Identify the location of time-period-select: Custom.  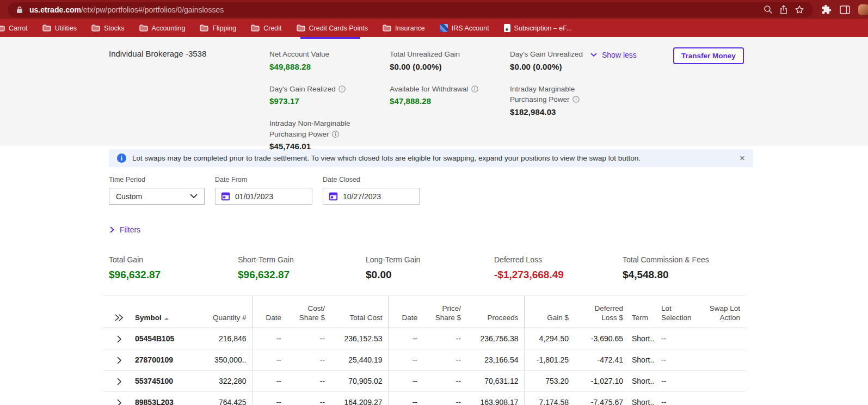
(157, 196).